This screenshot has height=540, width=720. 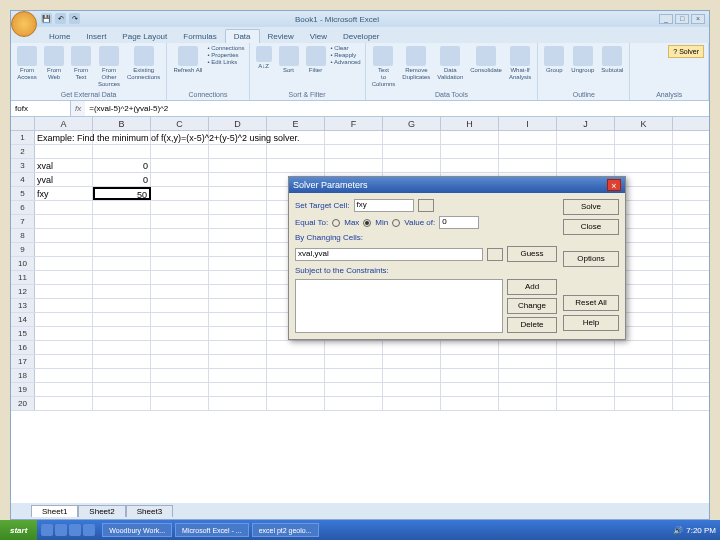 What do you see at coordinates (354, 152) in the screenshot?
I see `cell-F2` at bounding box center [354, 152].